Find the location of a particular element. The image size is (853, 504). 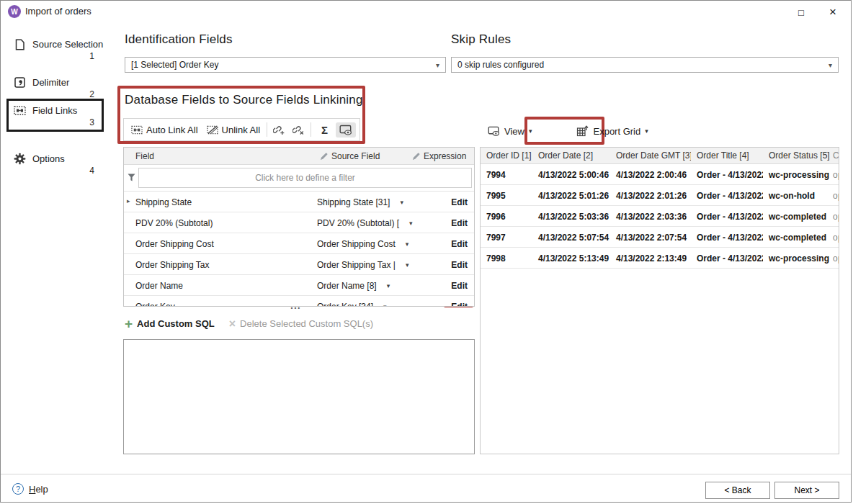

sidebar-item-options: Options 4 is located at coordinates (55, 163).